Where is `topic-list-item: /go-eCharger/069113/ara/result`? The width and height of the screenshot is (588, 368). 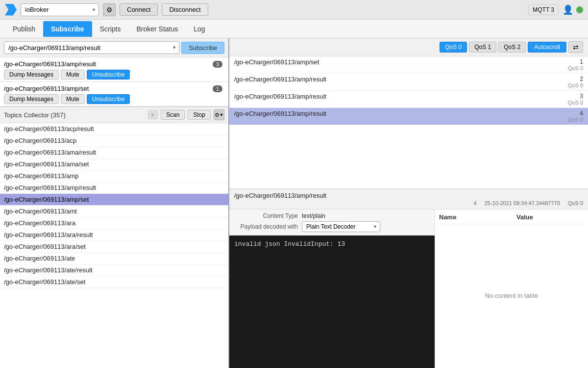 topic-list-item: /go-eCharger/069113/ara/result is located at coordinates (114, 235).